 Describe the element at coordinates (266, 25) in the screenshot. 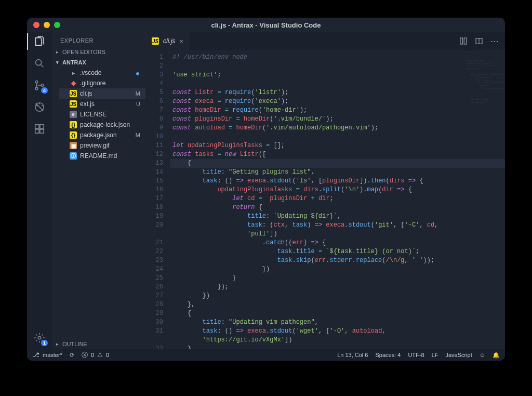

I see `title-bar: cli.js - Antrax - Visual Studio Code` at that location.